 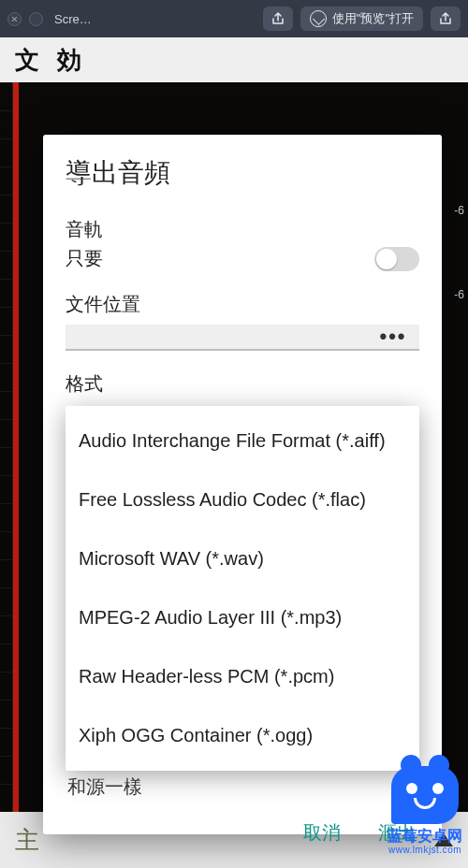 I want to click on file-location-input, so click(x=216, y=338).